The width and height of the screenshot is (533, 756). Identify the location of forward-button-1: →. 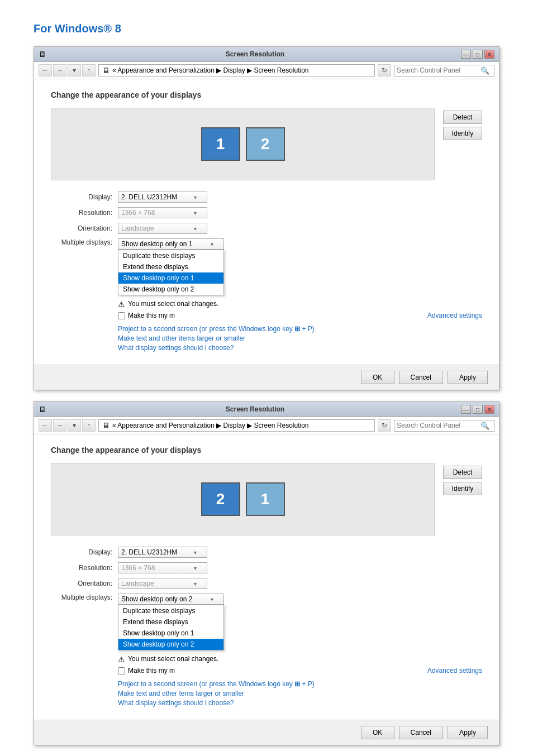
(60, 70).